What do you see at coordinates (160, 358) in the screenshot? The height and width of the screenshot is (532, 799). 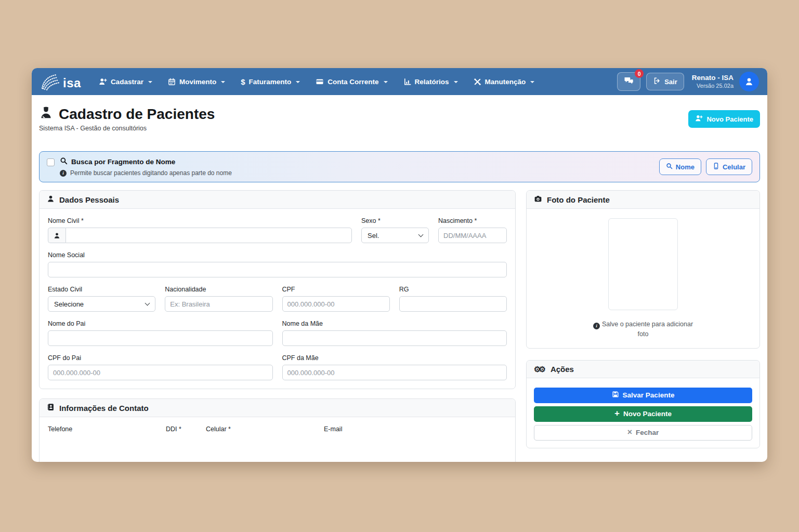 I see `cpf-pai-label: CPF do Pai` at bounding box center [160, 358].